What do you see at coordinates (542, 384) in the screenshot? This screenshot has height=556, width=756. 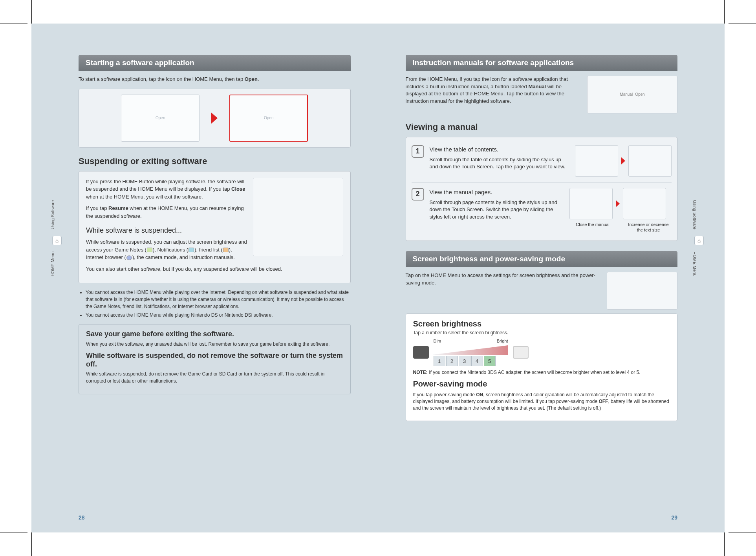 I see `power-saving-heading: Power-saving mode` at bounding box center [542, 384].